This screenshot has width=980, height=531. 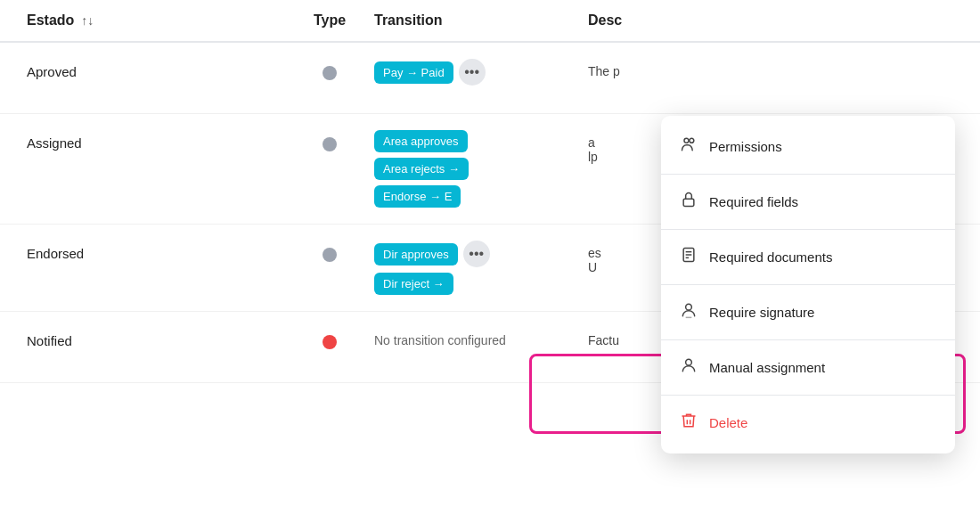 I want to click on table-header: Estado ↑↓ Type Transition Desc, so click(x=490, y=21).